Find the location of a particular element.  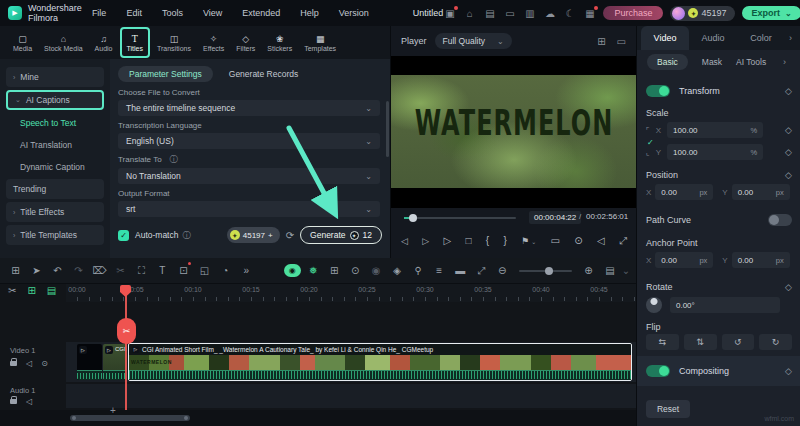

generate-button: Generate ✦ 12 is located at coordinates (341, 235).